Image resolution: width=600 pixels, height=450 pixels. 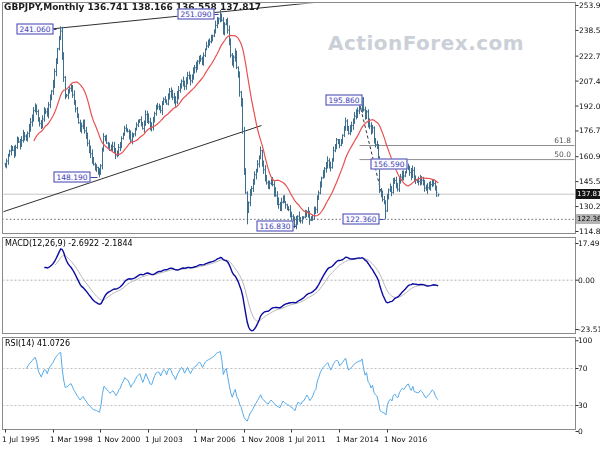 What do you see at coordinates (196, 14) in the screenshot?
I see `price-annotation-label: 251.090` at bounding box center [196, 14].